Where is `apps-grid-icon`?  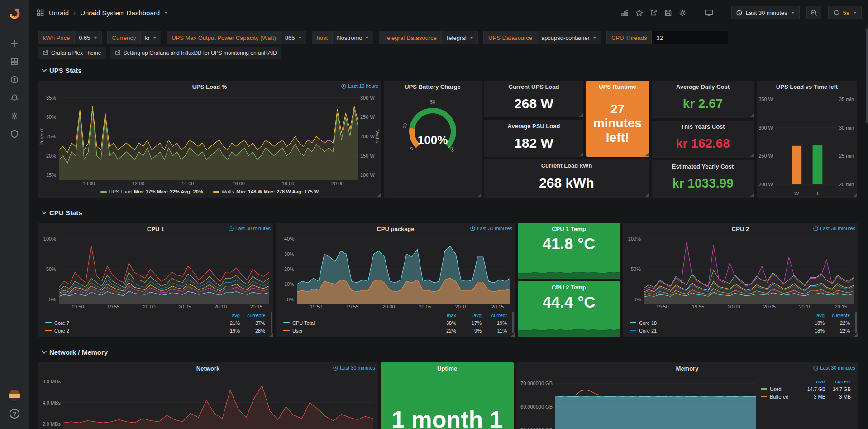
apps-grid-icon is located at coordinates (40, 13).